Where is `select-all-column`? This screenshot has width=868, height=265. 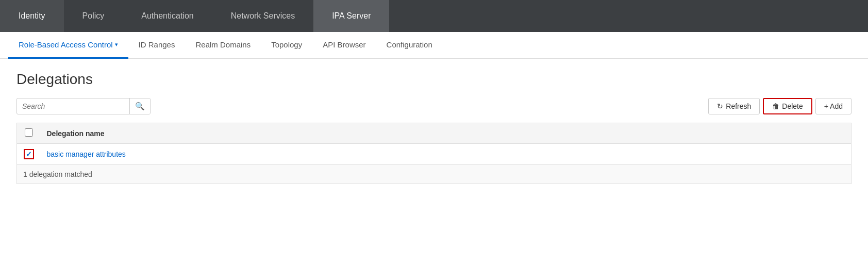 select-all-column is located at coordinates (29, 134).